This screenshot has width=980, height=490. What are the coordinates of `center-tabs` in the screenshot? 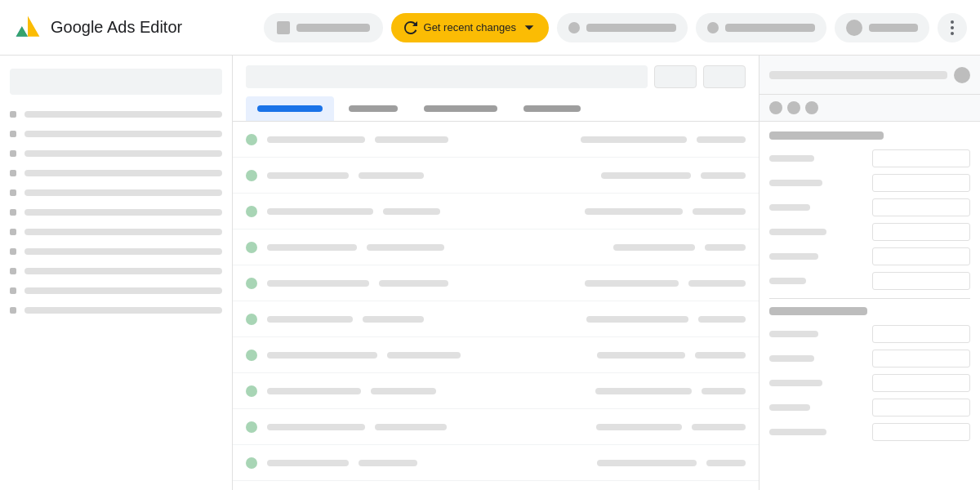 It's located at (496, 109).